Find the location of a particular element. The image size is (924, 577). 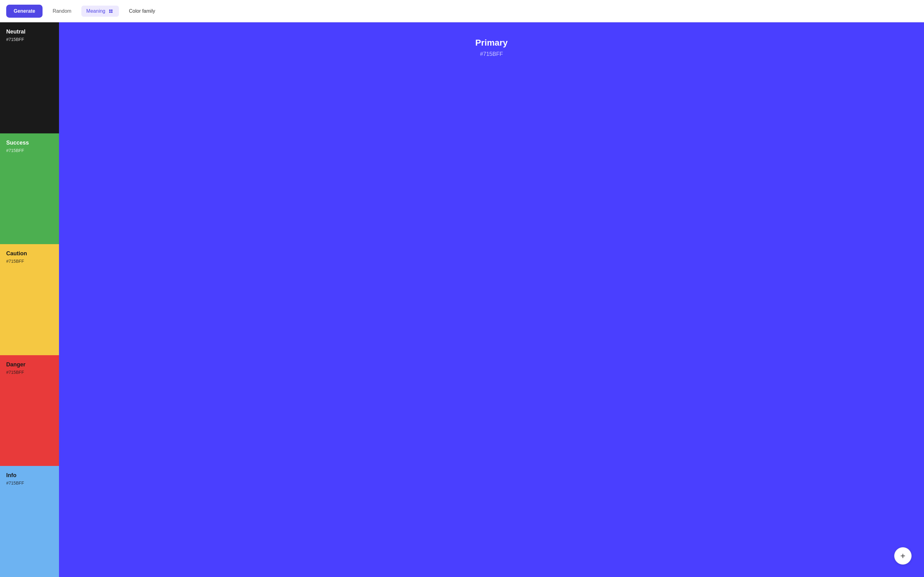

sidebar-item-success-label: Success is located at coordinates (29, 143).